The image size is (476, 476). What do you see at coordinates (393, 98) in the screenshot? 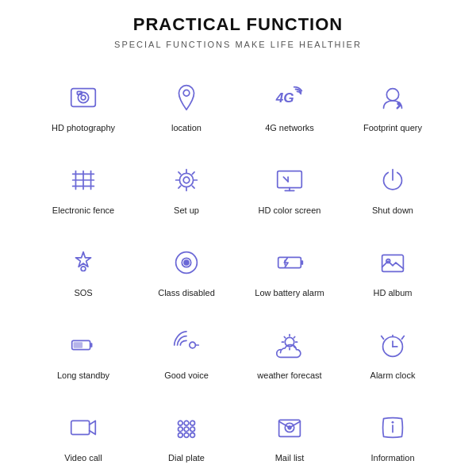
I see `footprint-query-icon` at bounding box center [393, 98].